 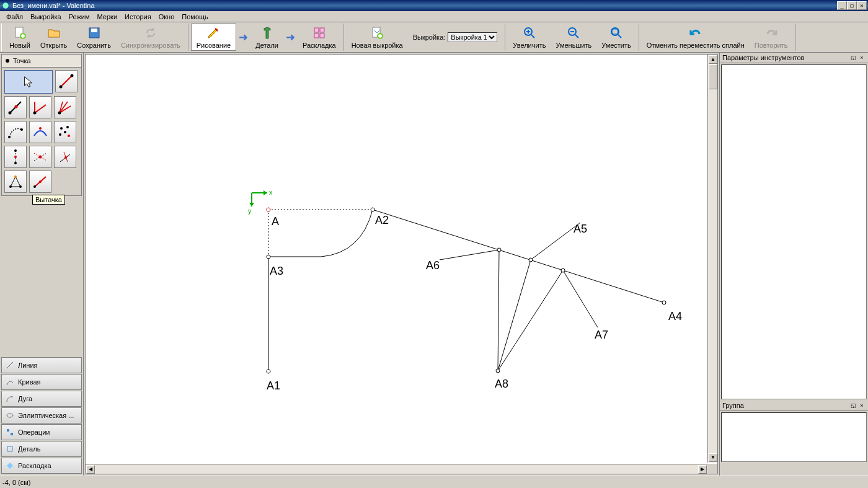 I want to click on vertical-tool, so click(x=16, y=157).